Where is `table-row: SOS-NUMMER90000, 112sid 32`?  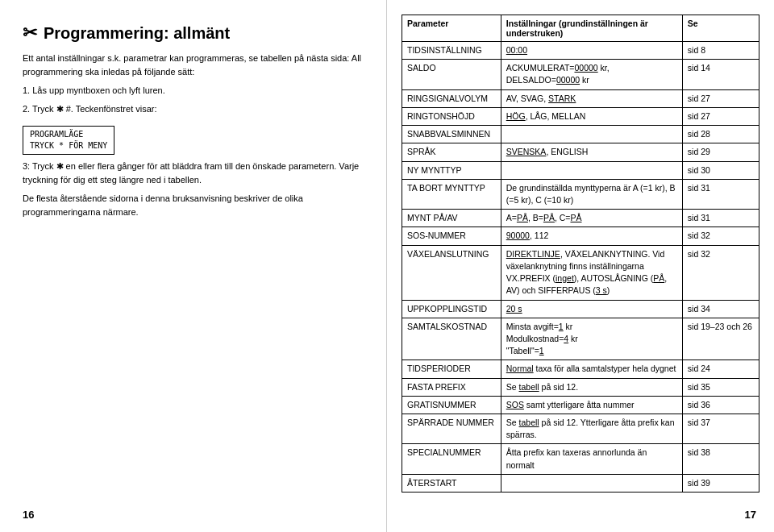 table-row: SOS-NUMMER90000, 112sid 32 is located at coordinates (580, 236).